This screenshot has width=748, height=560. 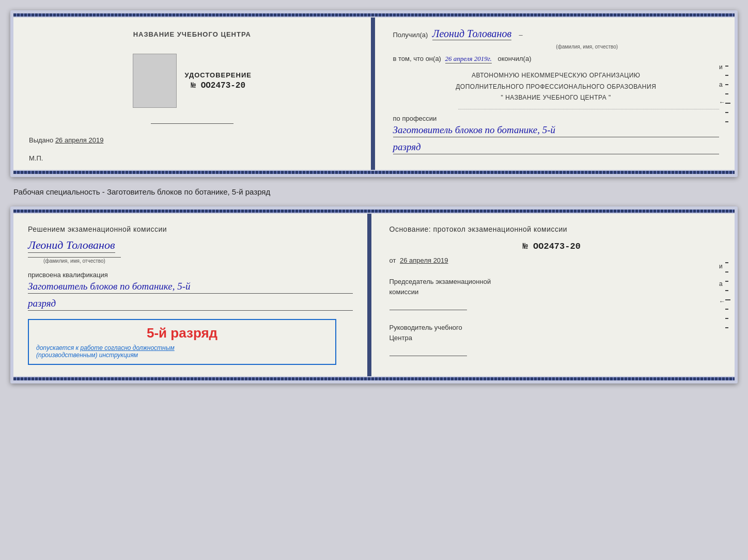 What do you see at coordinates (515, 59) in the screenshot?
I see `completed-suffix: окончил(а)` at bounding box center [515, 59].